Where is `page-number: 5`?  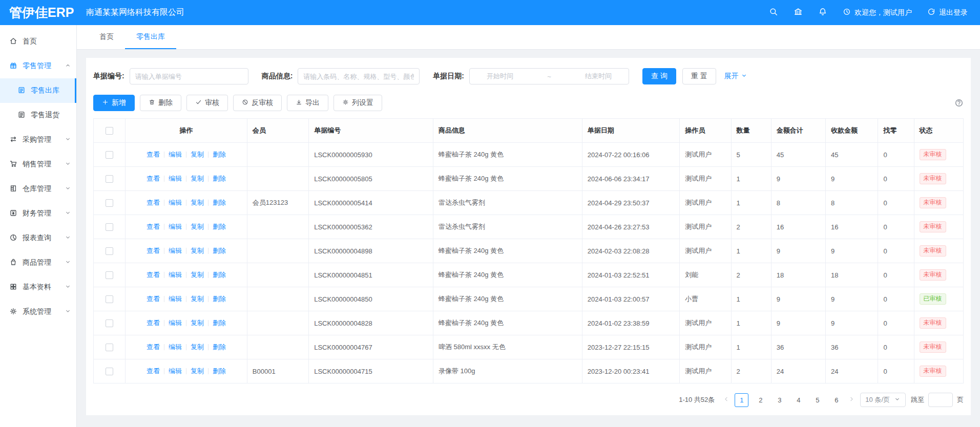 page-number: 5 is located at coordinates (818, 400).